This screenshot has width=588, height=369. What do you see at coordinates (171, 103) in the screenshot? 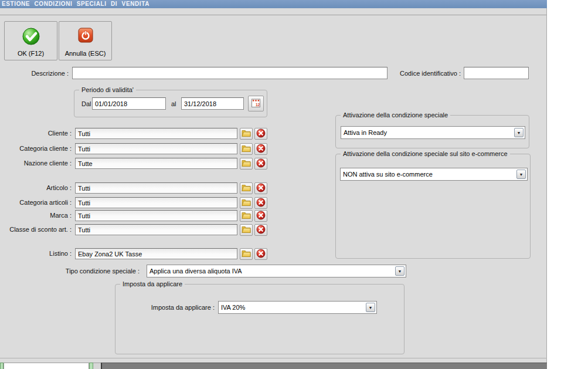
I see `periodo-groupbox: Periodo di validita' Dal al 12` at bounding box center [171, 103].